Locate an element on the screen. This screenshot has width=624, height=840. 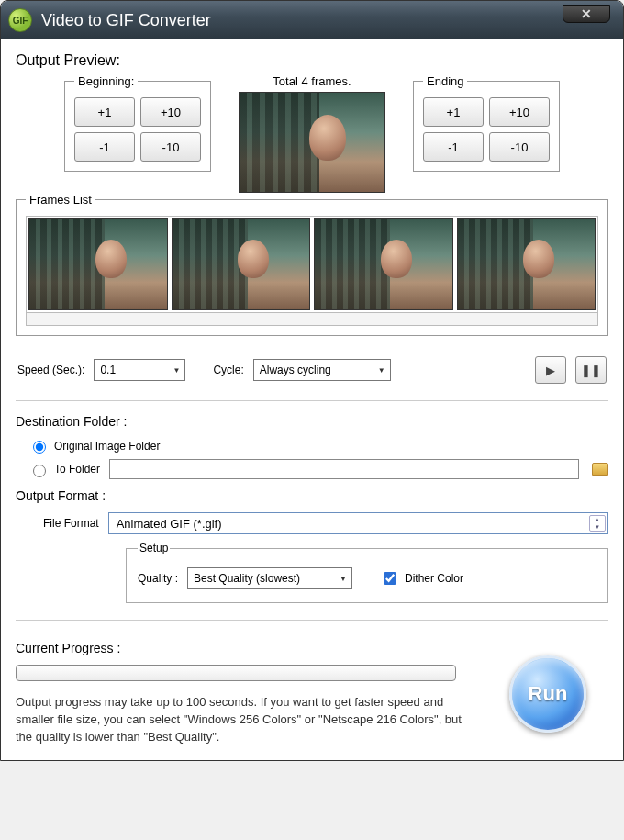
close-button: ✕ is located at coordinates (586, 14).